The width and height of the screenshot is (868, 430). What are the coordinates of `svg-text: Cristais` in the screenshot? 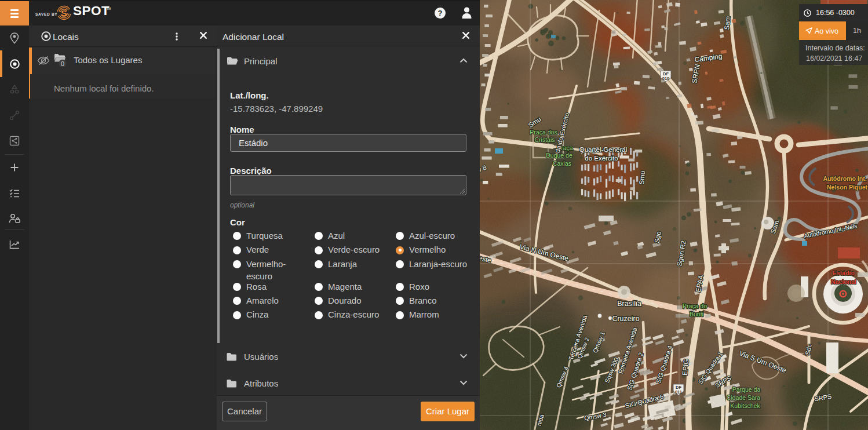 It's located at (545, 140).